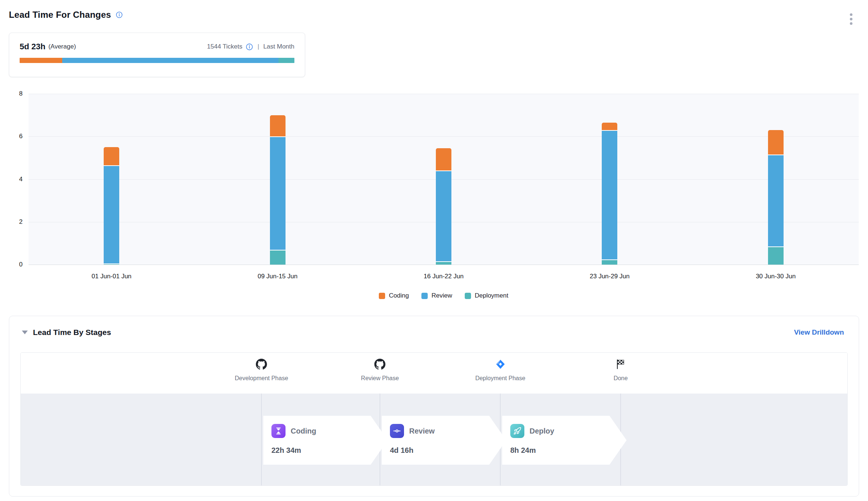  What do you see at coordinates (487, 296) in the screenshot?
I see `legend-item-deployment: Deployment` at bounding box center [487, 296].